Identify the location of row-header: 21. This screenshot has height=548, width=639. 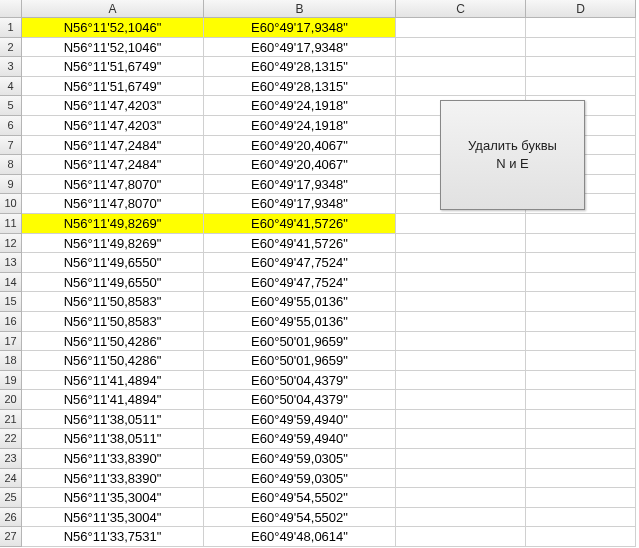
(11, 420).